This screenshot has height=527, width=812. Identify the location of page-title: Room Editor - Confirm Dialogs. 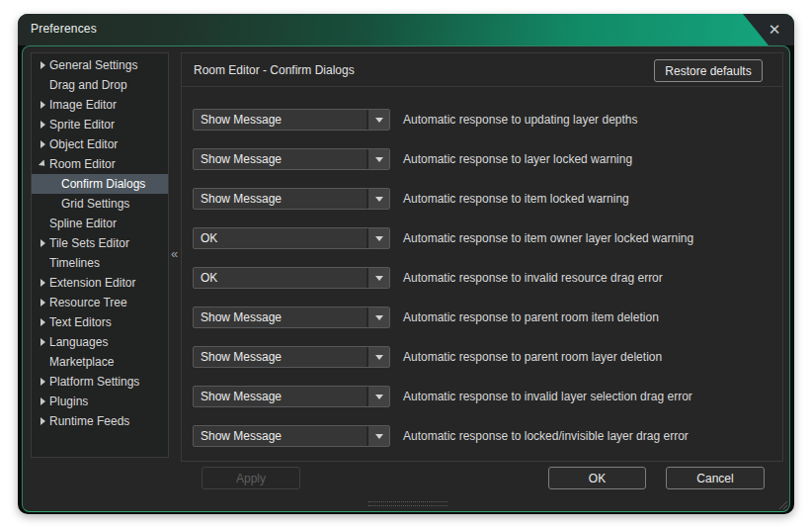
(275, 70).